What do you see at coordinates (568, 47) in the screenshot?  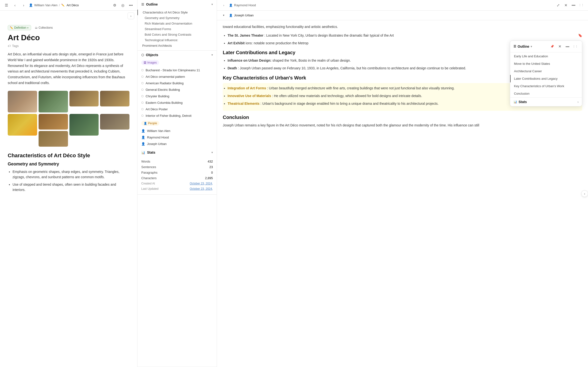 I see `dropdown-more-button: •••` at bounding box center [568, 47].